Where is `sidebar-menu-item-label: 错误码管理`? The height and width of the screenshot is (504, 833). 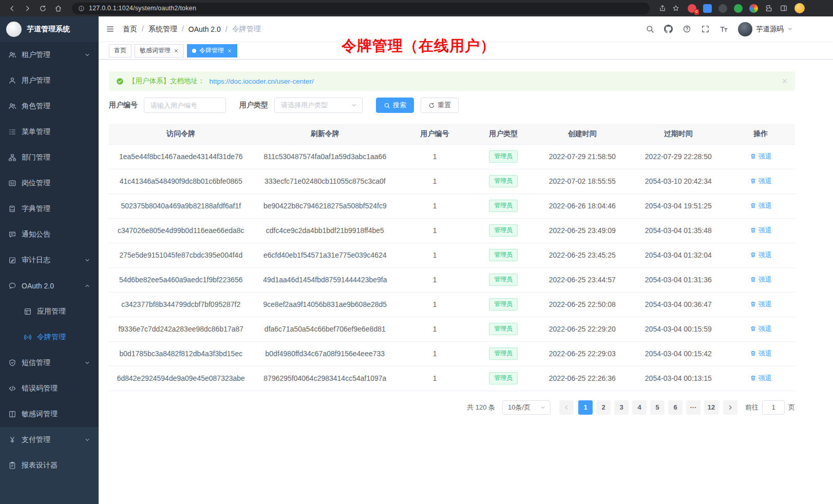
sidebar-menu-item-label: 错误码管理 is located at coordinates (56, 389).